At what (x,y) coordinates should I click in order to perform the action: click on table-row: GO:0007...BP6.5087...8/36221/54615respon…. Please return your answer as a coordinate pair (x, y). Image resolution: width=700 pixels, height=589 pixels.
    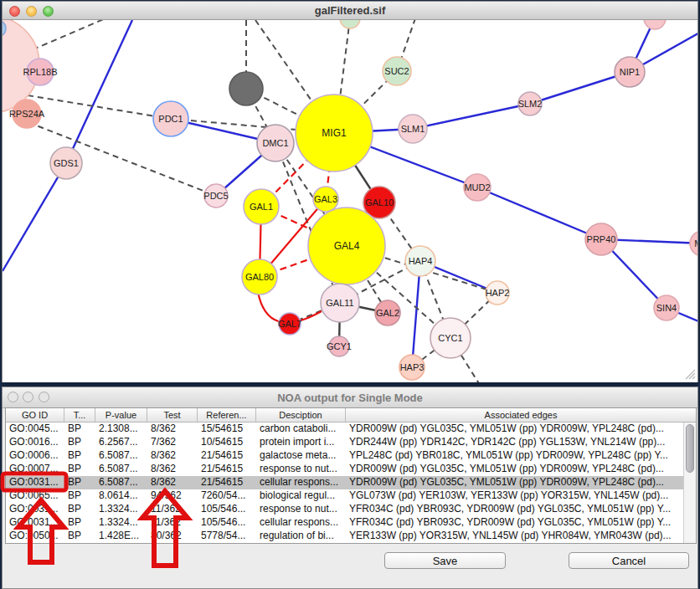
    Looking at the image, I should click on (351, 469).